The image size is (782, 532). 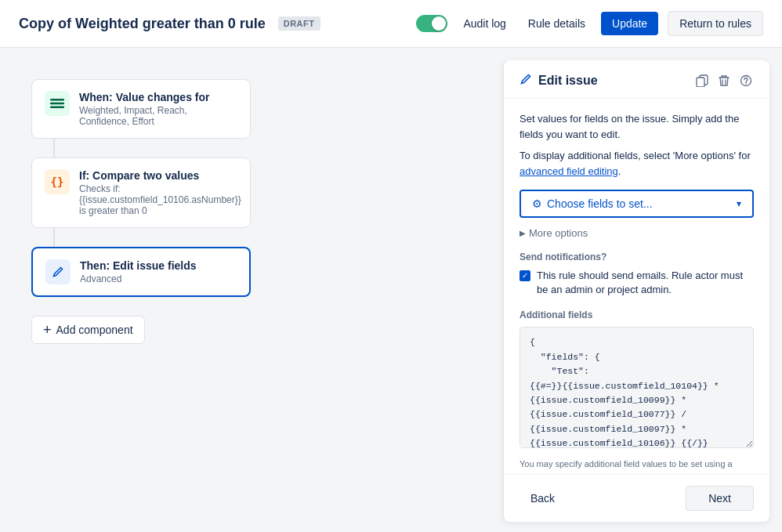 I want to click on plus-icon: +, so click(x=47, y=330).